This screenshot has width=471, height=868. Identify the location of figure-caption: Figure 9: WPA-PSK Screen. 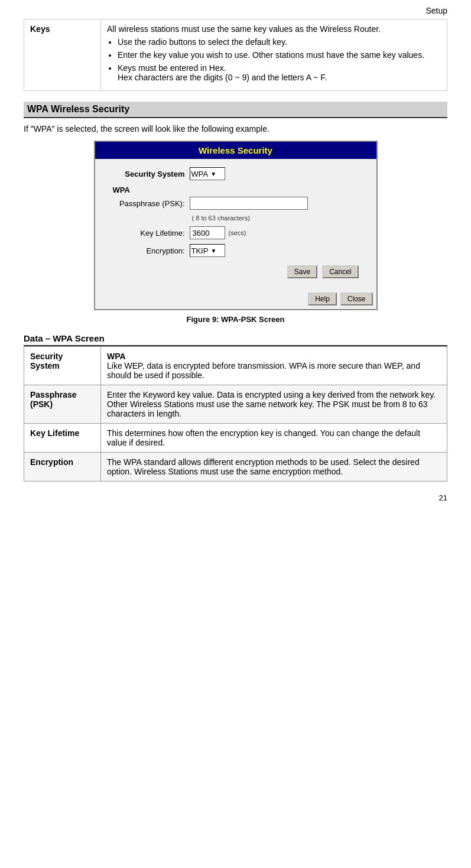
(235, 319).